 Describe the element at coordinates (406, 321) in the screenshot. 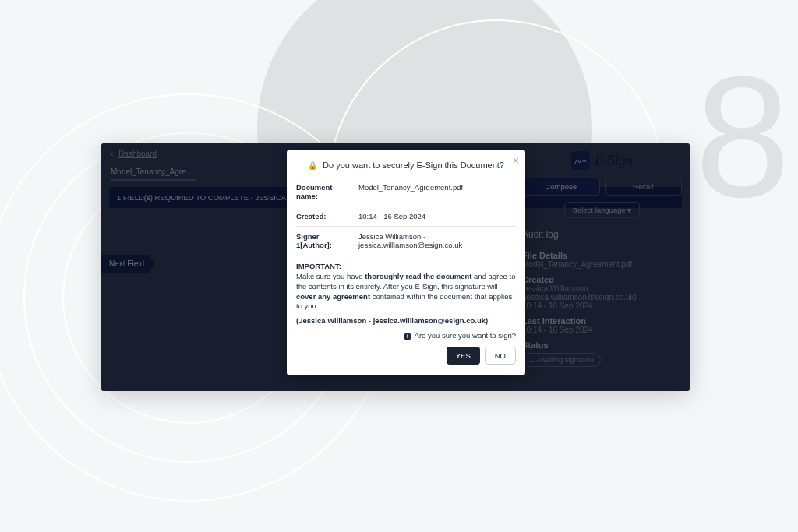

I see `important-author-line: (Jessica Williamson - jessica.williamson…` at that location.